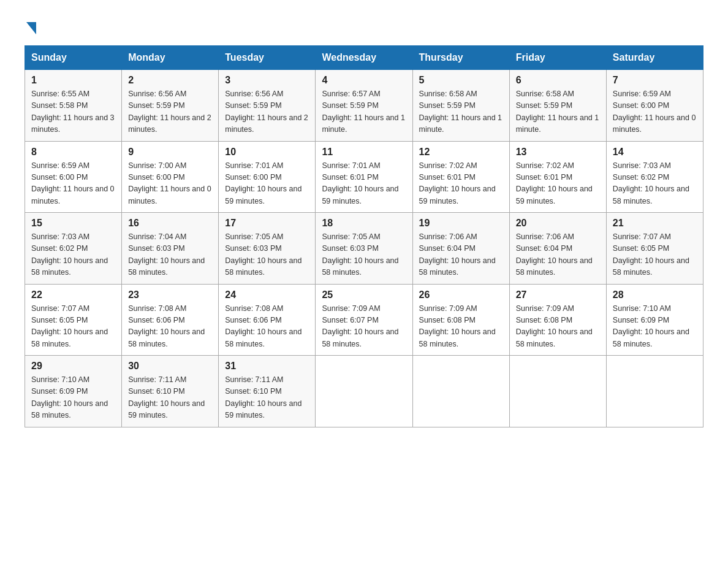  Describe the element at coordinates (654, 80) in the screenshot. I see `day-number: 7` at that location.